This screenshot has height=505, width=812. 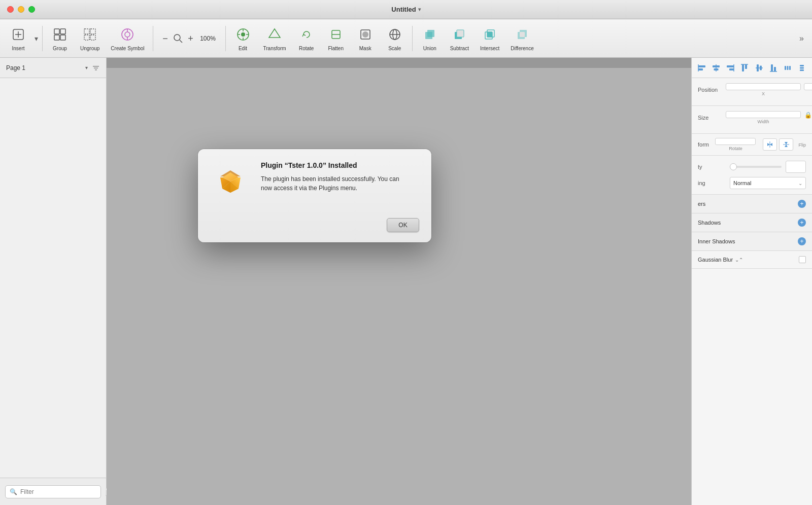 What do you see at coordinates (716, 68) in the screenshot?
I see `align-center-h-button` at bounding box center [716, 68].